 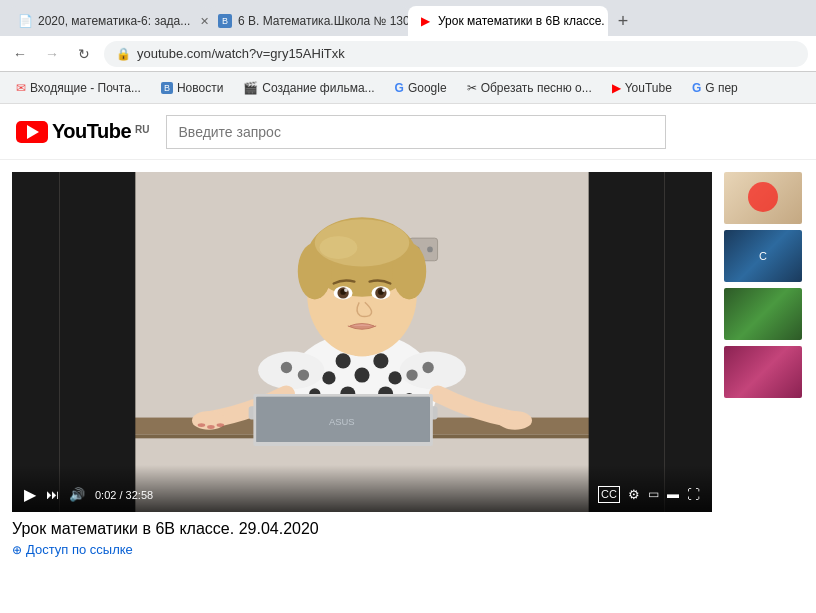 What do you see at coordinates (308, 21) in the screenshot?
I see `tab-2: В 6 В. Математика.Школа № 130 ✕` at bounding box center [308, 21].